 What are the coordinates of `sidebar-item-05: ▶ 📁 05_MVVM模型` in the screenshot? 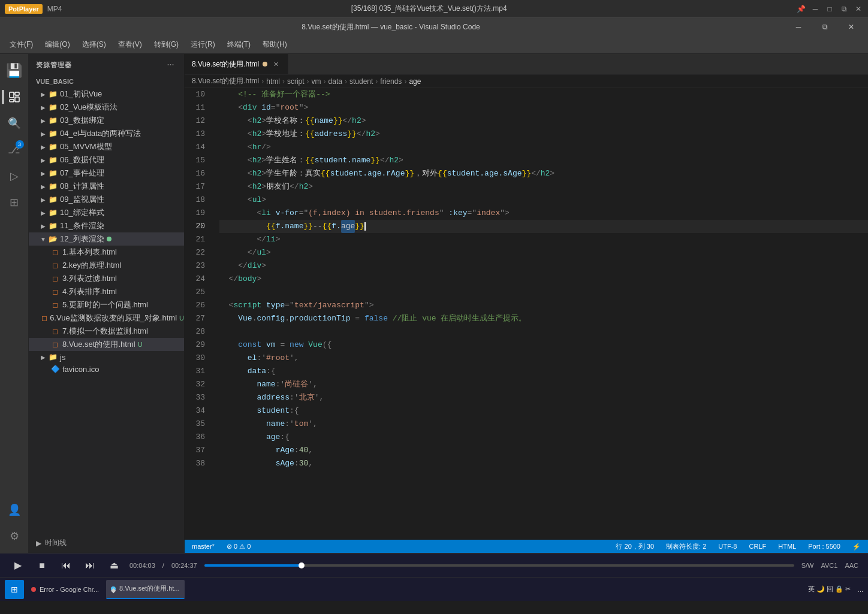 It's located at (107, 147).